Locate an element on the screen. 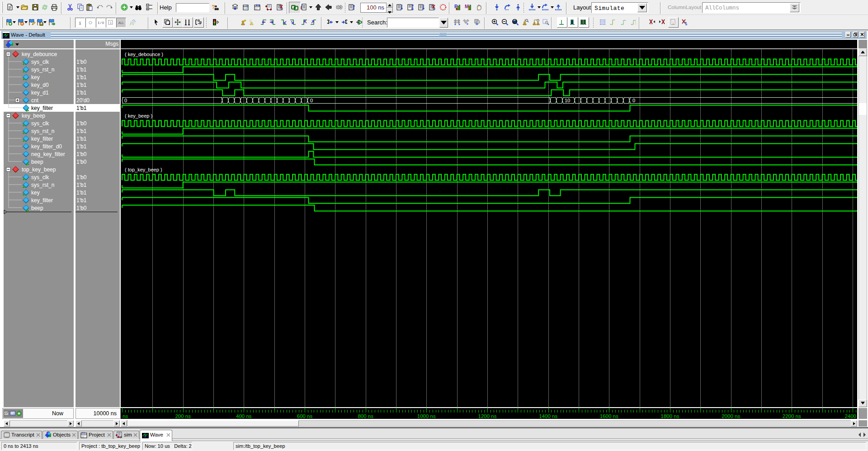  svg-text: 2400 n is located at coordinates (851, 416).